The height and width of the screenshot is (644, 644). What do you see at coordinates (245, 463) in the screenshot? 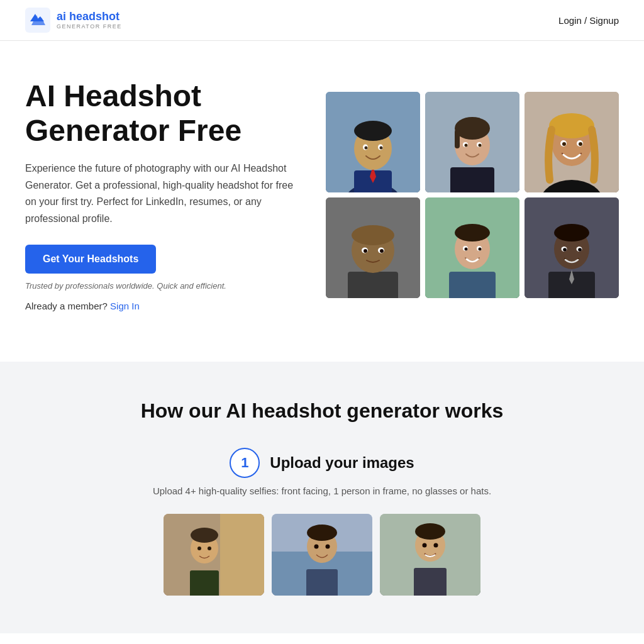
I see `step-1-number: 1` at bounding box center [245, 463].